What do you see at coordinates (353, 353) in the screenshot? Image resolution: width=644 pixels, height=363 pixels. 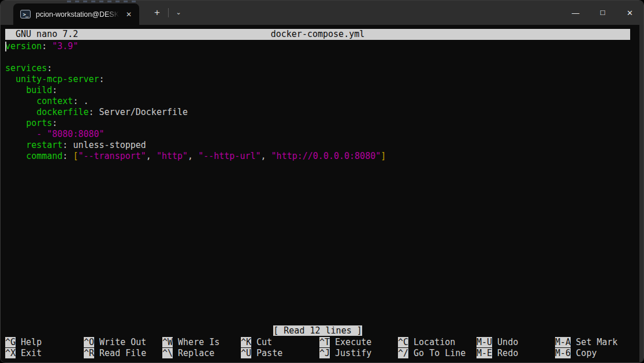 I see `shortcut-label: Justify` at bounding box center [353, 353].